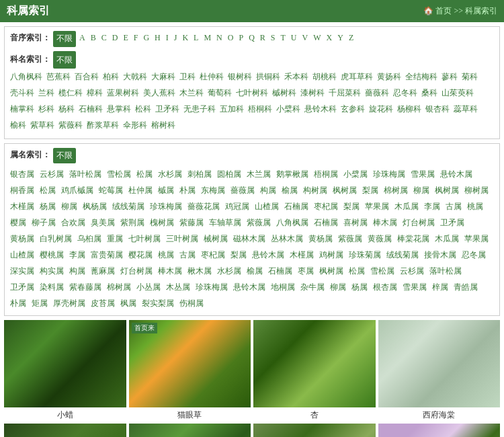  What do you see at coordinates (259, 174) in the screenshot?
I see `genus-link: 木兰属` at bounding box center [259, 174].